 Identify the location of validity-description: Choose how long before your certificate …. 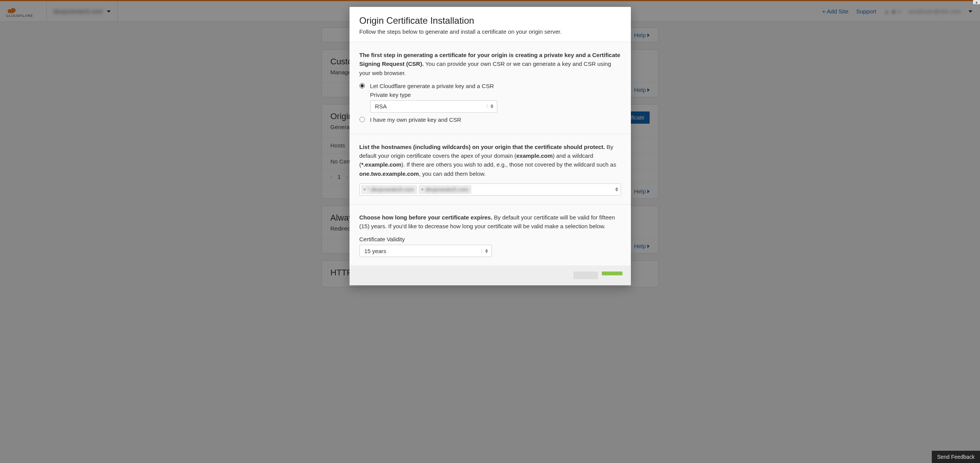
(490, 222).